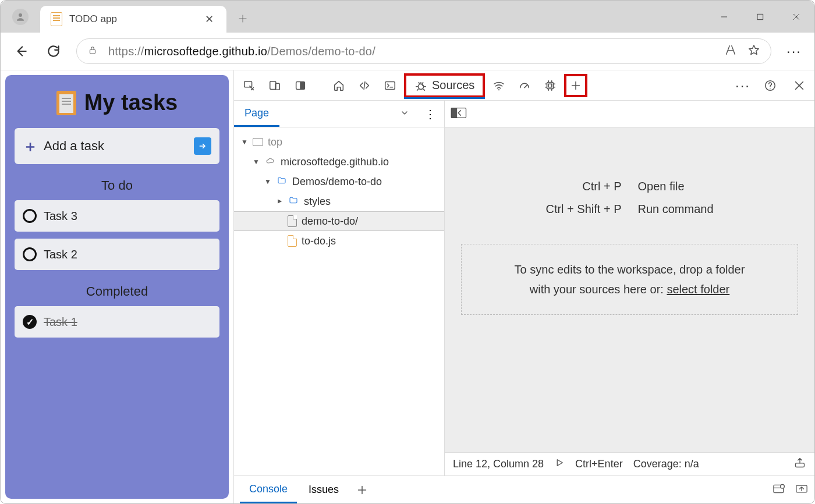 The image size is (815, 504). I want to click on task-label: Task 2, so click(61, 255).